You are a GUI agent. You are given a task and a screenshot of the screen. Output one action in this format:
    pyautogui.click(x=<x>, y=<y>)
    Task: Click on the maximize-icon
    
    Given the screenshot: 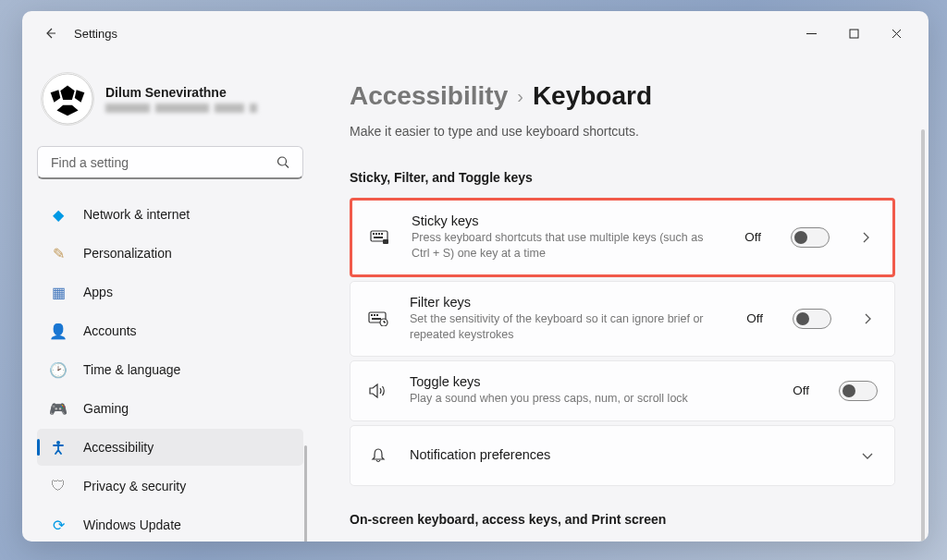 What is the action you would take?
    pyautogui.click(x=855, y=33)
    